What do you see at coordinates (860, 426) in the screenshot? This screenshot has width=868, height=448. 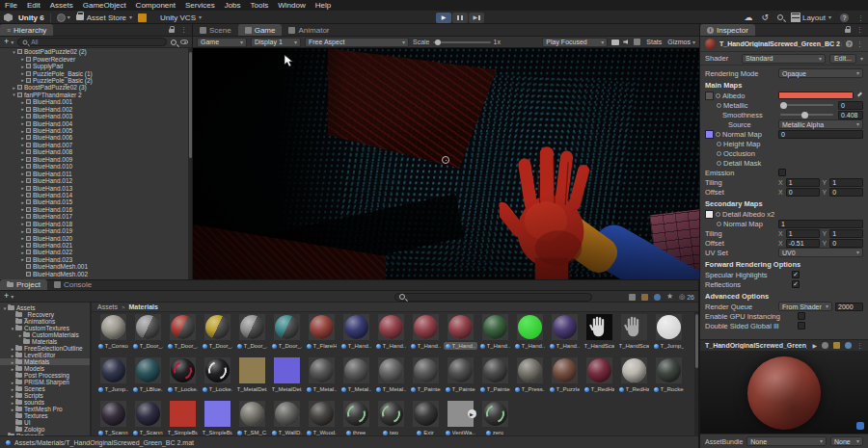 I see `preview-settings-icon` at bounding box center [860, 426].